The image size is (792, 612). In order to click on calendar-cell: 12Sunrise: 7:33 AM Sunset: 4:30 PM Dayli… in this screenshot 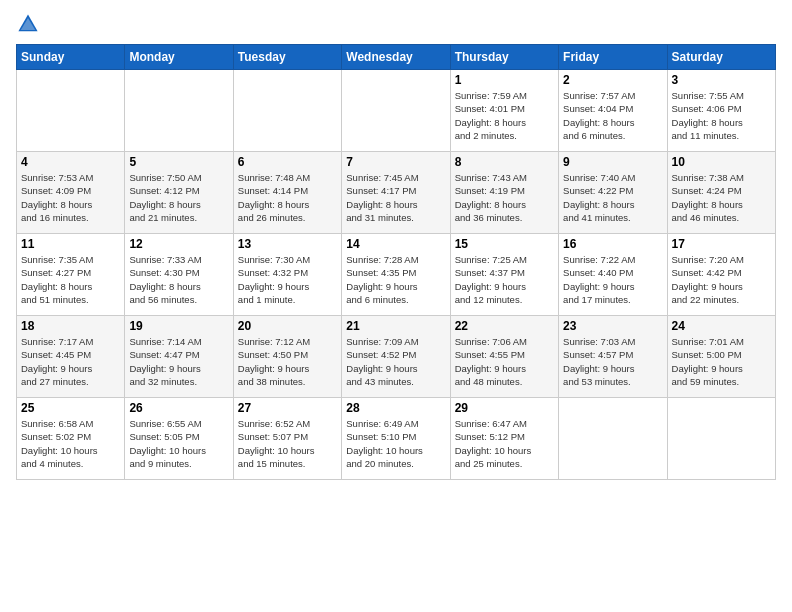, I will do `click(179, 275)`.